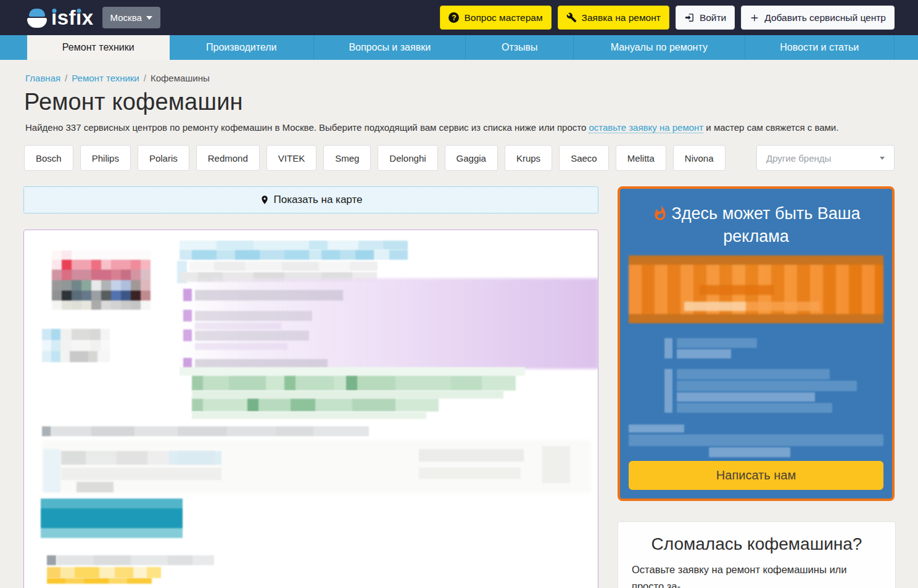 The width and height of the screenshot is (918, 588). What do you see at coordinates (756, 555) in the screenshot?
I see `request-card: Сломалась кофемашина? Оставьте заявку на…` at bounding box center [756, 555].